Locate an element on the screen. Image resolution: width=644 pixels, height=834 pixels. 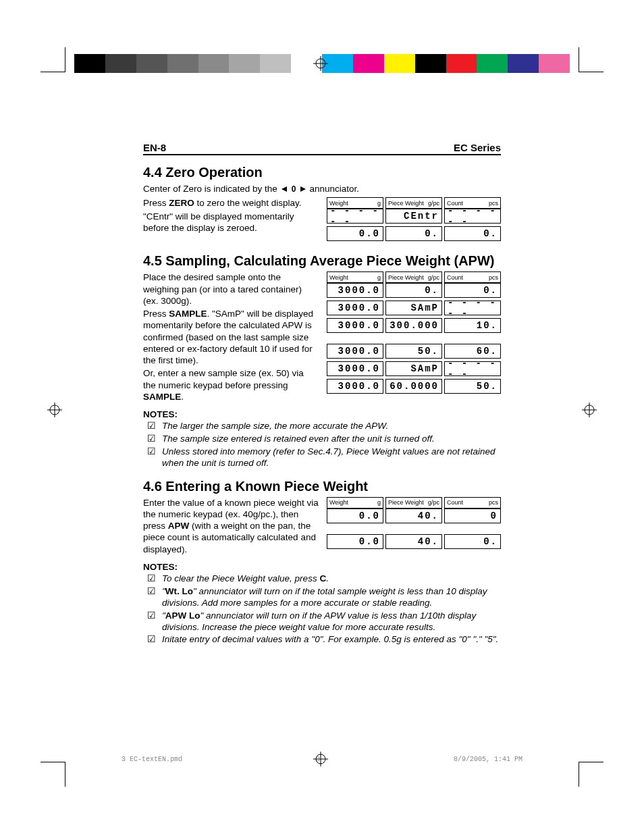
disp-cell: 0 is located at coordinates (473, 516).